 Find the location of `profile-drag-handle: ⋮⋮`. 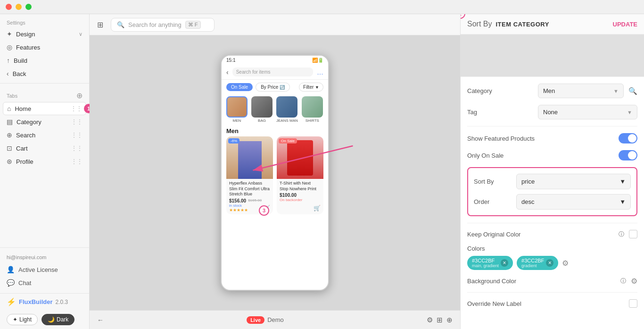

profile-drag-handle: ⋮⋮ is located at coordinates (77, 161).